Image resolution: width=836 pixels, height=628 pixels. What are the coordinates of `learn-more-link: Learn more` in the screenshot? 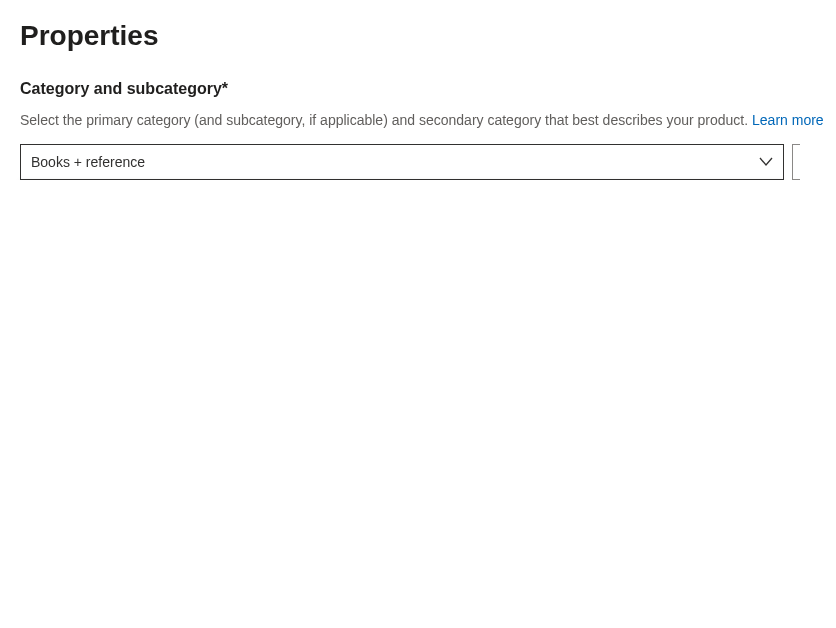 It's located at (788, 120).